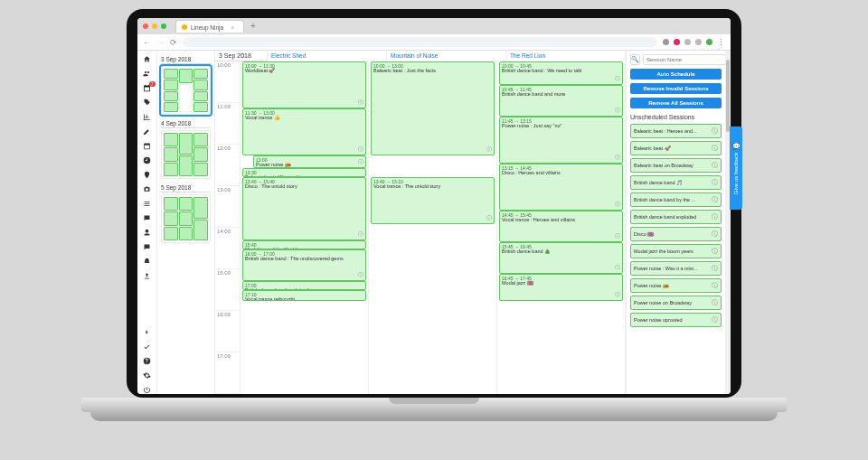  Describe the element at coordinates (676, 131) in the screenshot. I see `unscheduled-session-chip: Balearic beat : Heroes and...ⓘ` at that location.